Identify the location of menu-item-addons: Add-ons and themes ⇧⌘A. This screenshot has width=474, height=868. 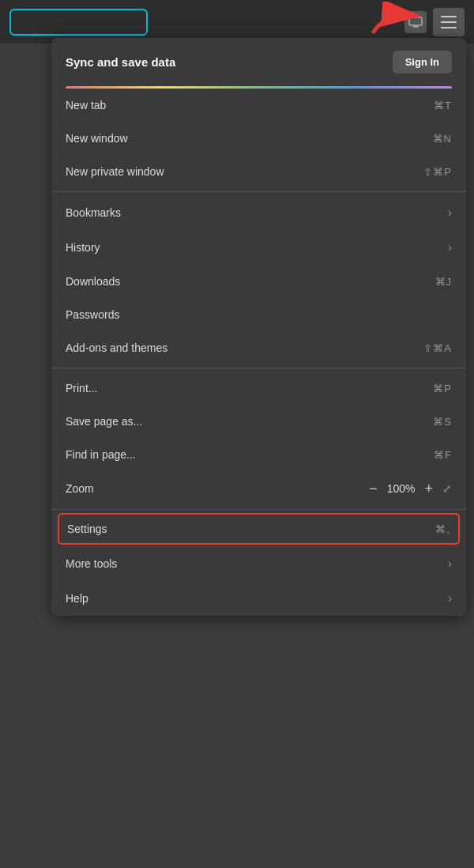
(259, 348).